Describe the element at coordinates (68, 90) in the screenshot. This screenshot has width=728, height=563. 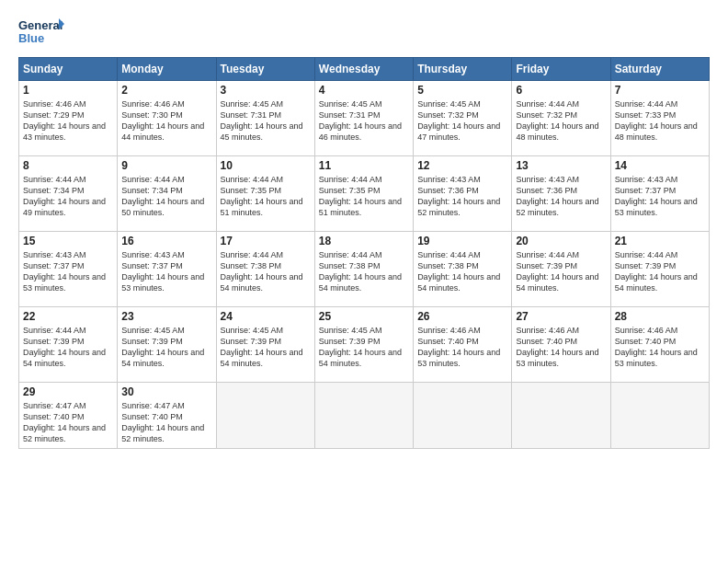
I see `day-number: 1` at that location.